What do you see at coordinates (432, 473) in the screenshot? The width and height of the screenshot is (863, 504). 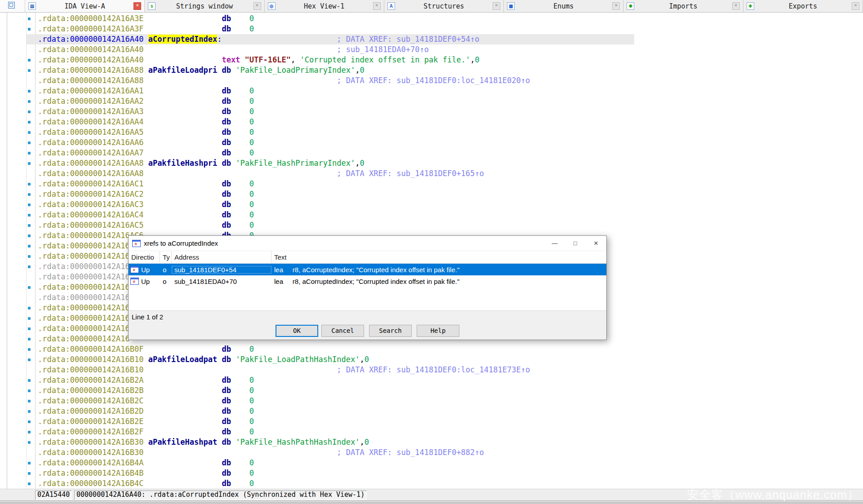 I see `listing-line: .rdata:0000000142A16B4B db 0` at bounding box center [432, 473].